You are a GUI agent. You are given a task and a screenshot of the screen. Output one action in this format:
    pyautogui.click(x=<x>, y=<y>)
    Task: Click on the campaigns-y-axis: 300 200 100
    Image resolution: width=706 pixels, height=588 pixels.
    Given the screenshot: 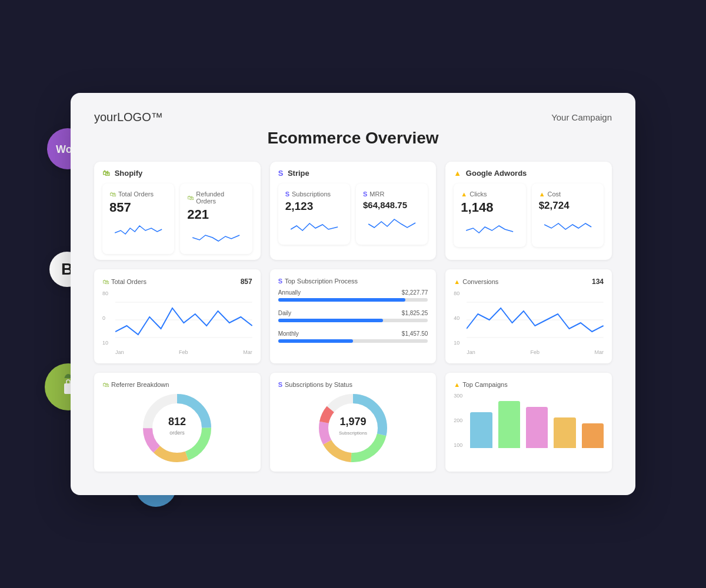 What is the action you would take?
    pyautogui.click(x=461, y=420)
    